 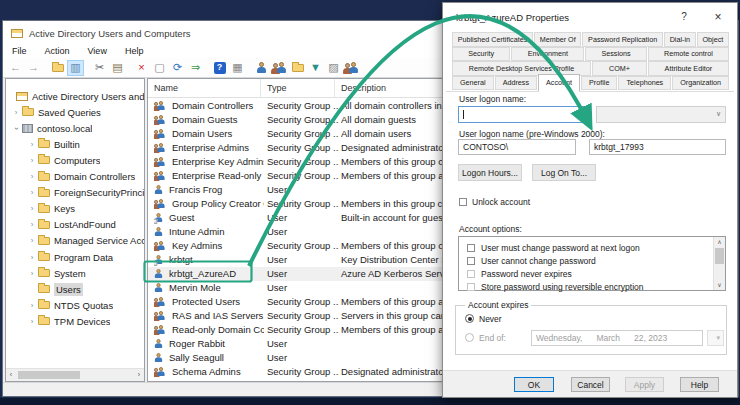 I want to click on tree-item-system: ›System, so click(x=75, y=273).